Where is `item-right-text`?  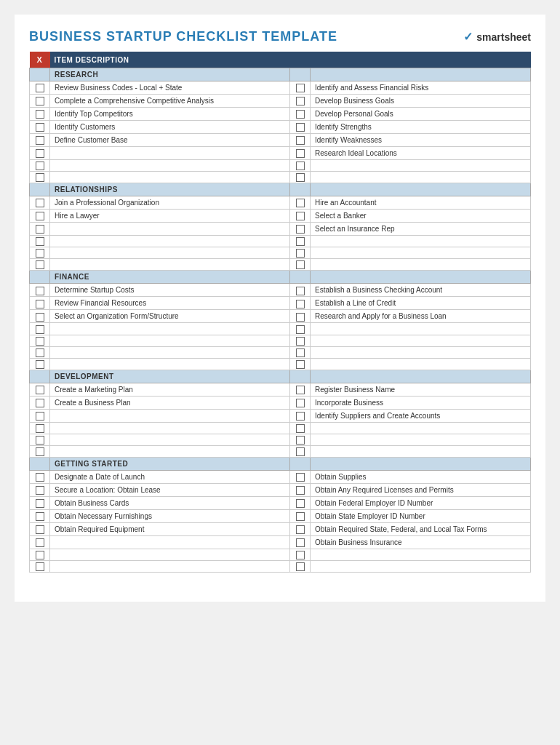
item-right-text is located at coordinates (420, 428).